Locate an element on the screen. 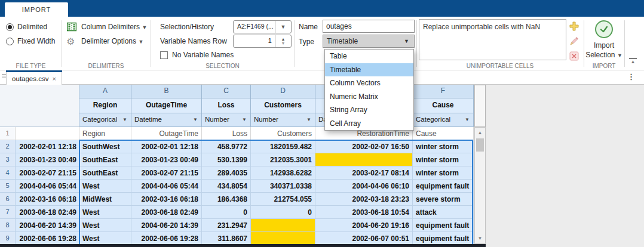 The image size is (644, 247). grid-cell: 311.8607 is located at coordinates (226, 238).